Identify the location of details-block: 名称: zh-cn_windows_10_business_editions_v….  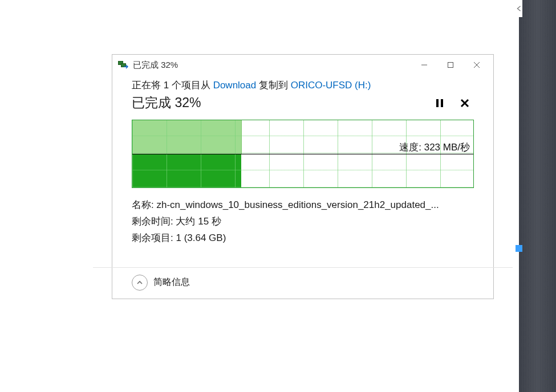
(303, 222).